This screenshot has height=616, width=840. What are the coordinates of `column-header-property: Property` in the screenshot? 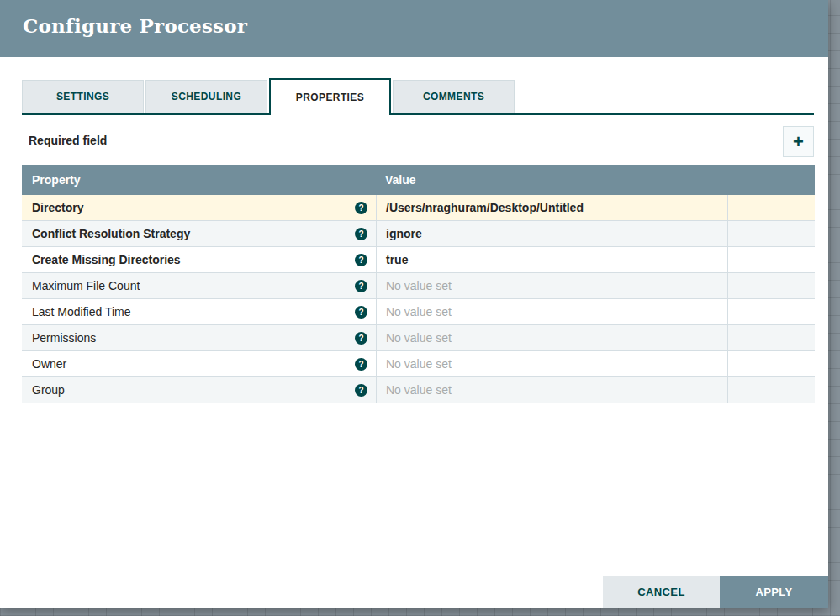 It's located at (198, 180).